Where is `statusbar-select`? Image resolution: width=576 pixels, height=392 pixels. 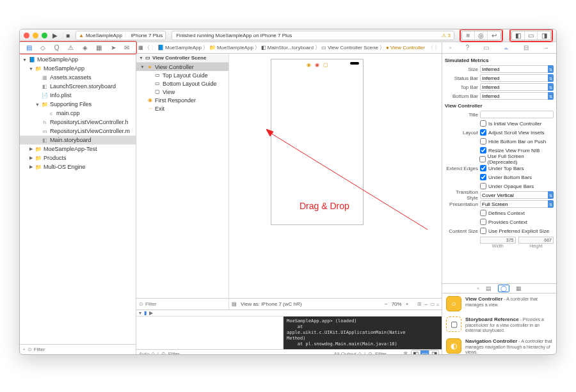 statusbar-select is located at coordinates (515, 78).